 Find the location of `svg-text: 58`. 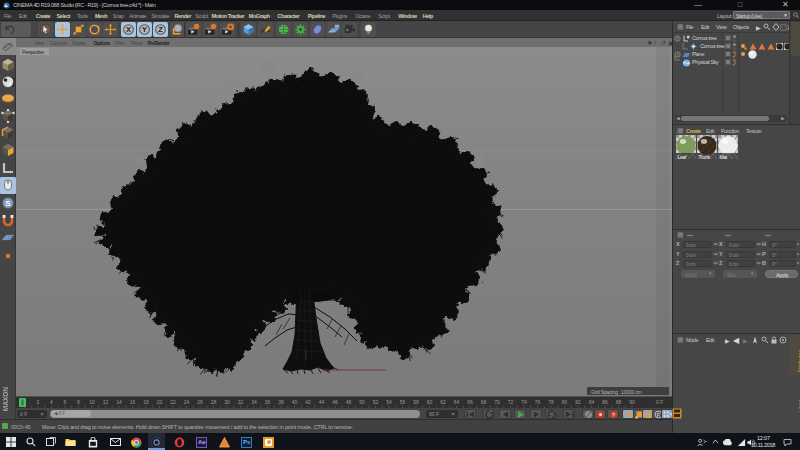

svg-text: 58 is located at coordinates (416, 402).